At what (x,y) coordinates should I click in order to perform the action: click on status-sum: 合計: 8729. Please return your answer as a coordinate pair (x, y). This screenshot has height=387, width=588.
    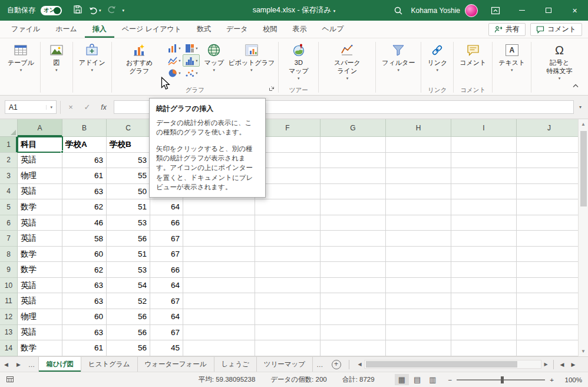
    Looking at the image, I should click on (358, 380).